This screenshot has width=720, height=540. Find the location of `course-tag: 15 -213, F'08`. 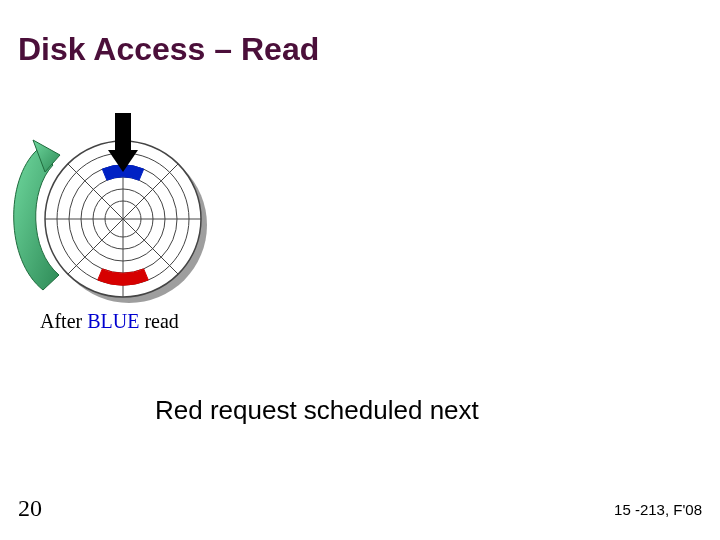

course-tag: 15 -213, F'08 is located at coordinates (658, 510).